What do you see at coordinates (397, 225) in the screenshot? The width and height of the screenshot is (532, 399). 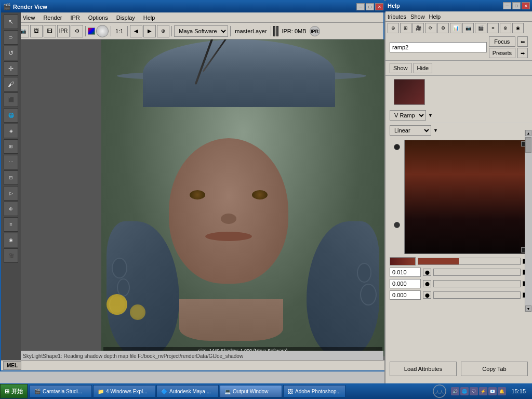 I see `ramp-bottom-handle-circle` at bounding box center [397, 225].